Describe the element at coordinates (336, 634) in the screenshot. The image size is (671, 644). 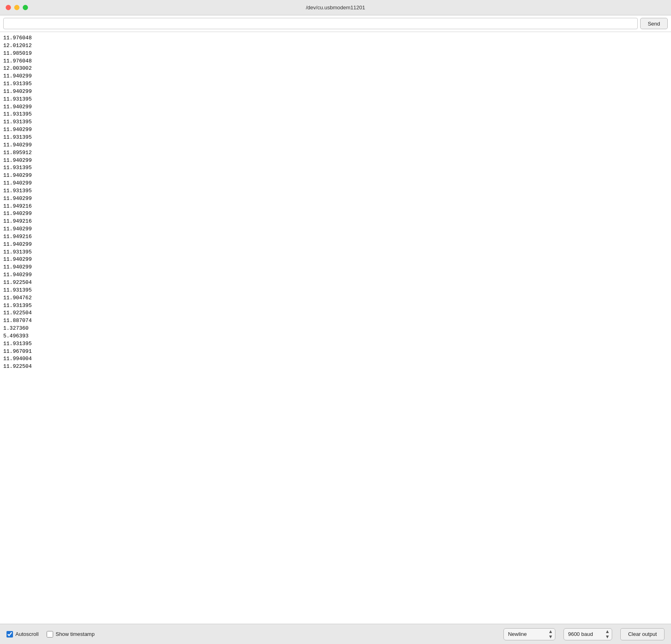
I see `status-bar: Autoscroll Show timestamp NewlineNo line…` at that location.